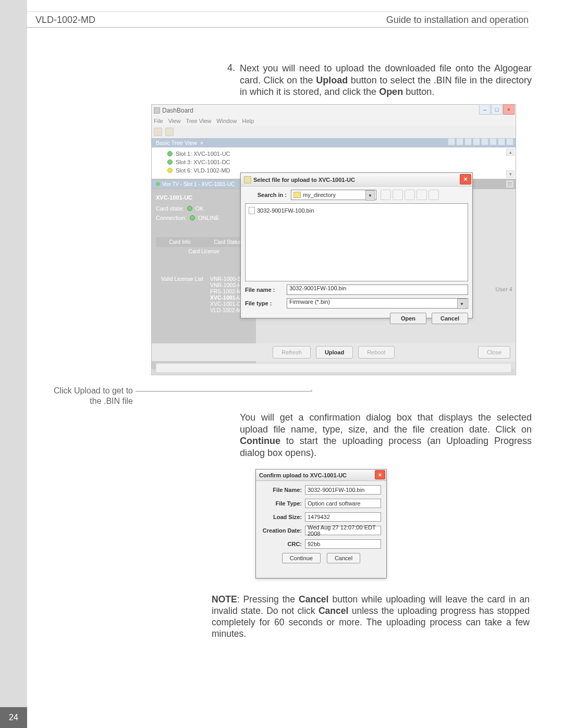 The height and width of the screenshot is (728, 563). Describe the element at coordinates (264, 290) in the screenshot. I see `filename-label: File name :` at that location.